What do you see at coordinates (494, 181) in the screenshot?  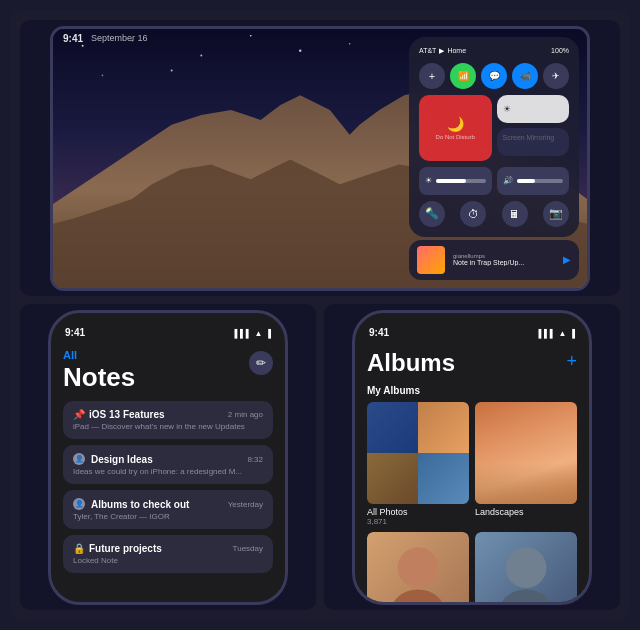 I see `cc-sliders: ☀ 🔊` at bounding box center [494, 181].